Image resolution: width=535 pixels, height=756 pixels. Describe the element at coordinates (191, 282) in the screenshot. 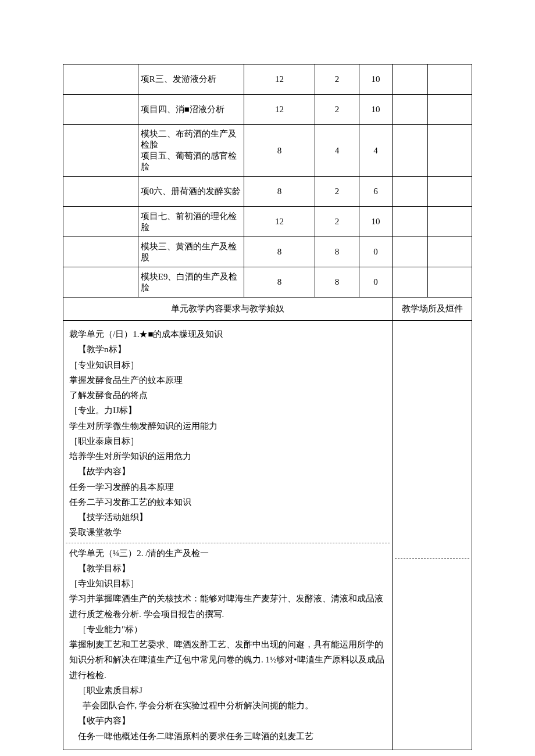

I see `row-desc: 模块E9、白酒的生产及检脸` at that location.